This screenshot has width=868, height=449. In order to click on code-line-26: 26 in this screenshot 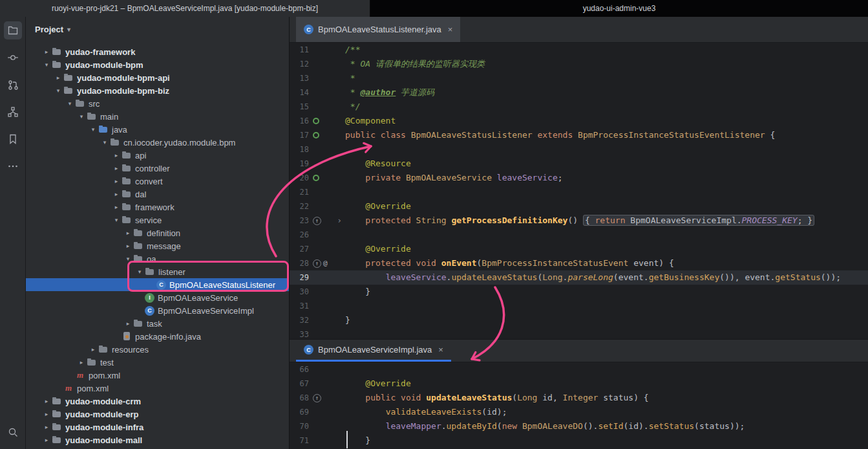, I will do `click(579, 235)`.